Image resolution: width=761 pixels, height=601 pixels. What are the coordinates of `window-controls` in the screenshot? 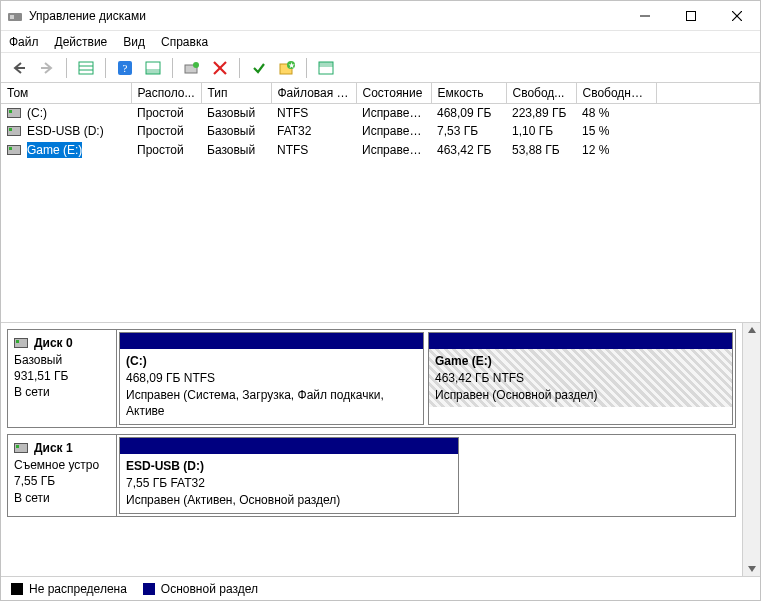 It's located at (691, 16).